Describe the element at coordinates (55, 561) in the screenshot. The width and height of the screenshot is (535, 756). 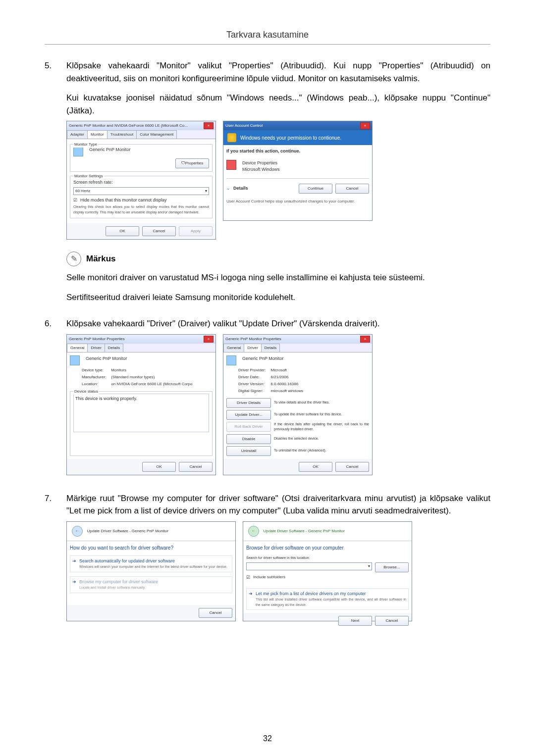
I see `step-7-number: 7.` at that location.